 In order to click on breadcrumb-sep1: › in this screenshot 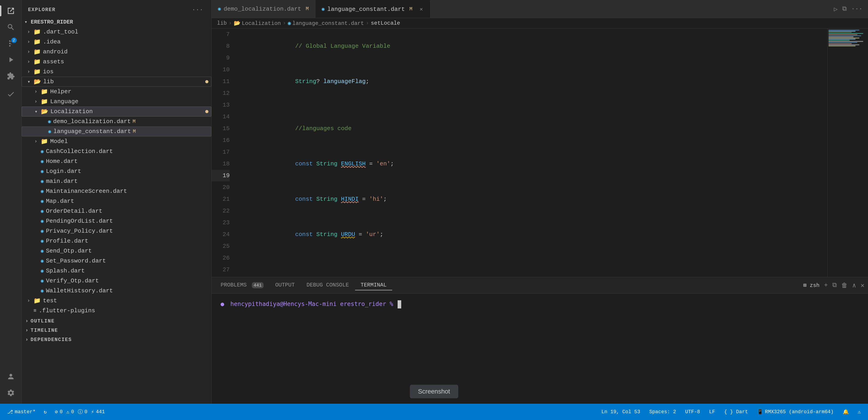, I will do `click(230, 23)`.